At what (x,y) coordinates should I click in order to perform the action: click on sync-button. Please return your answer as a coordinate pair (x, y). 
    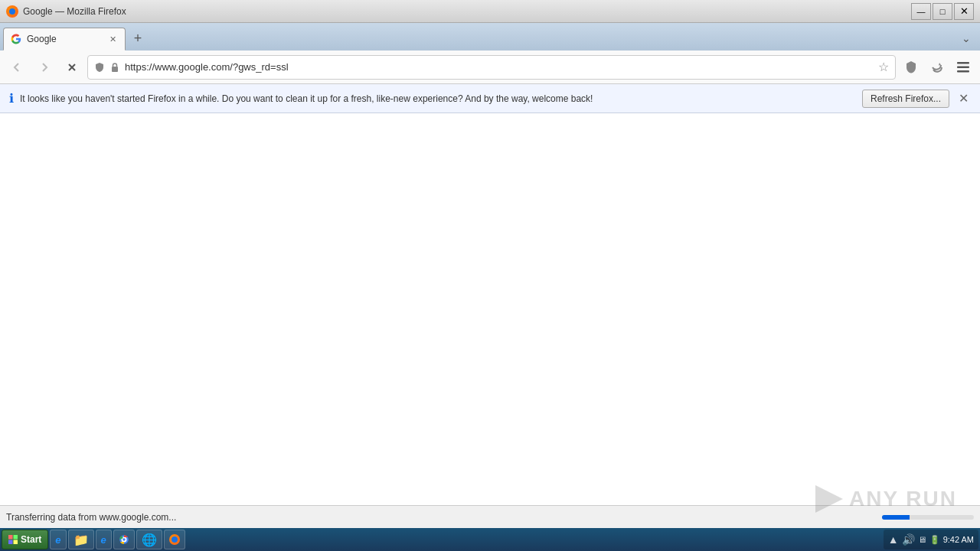
    Looking at the image, I should click on (937, 67).